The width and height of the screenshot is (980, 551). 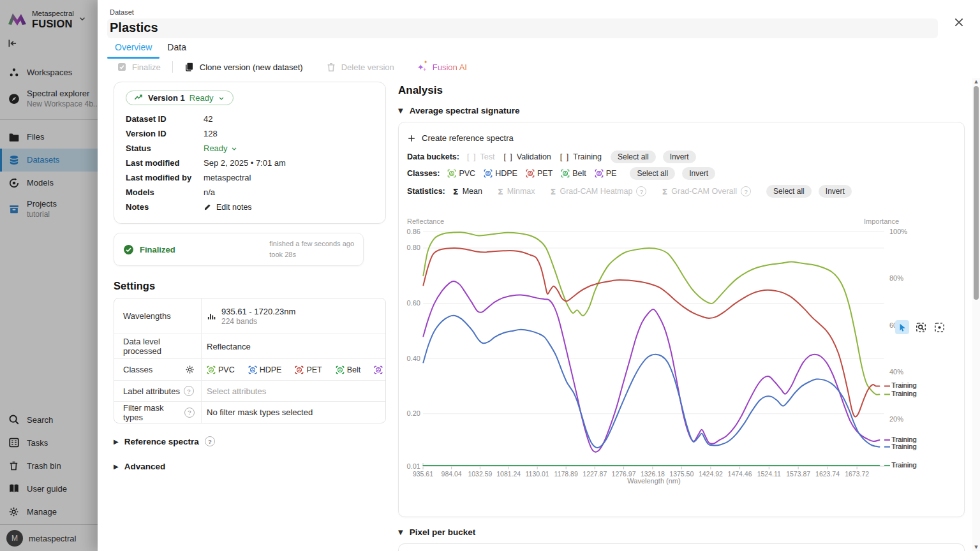 I want to click on edit-notes-label: Edit notes, so click(x=234, y=207).